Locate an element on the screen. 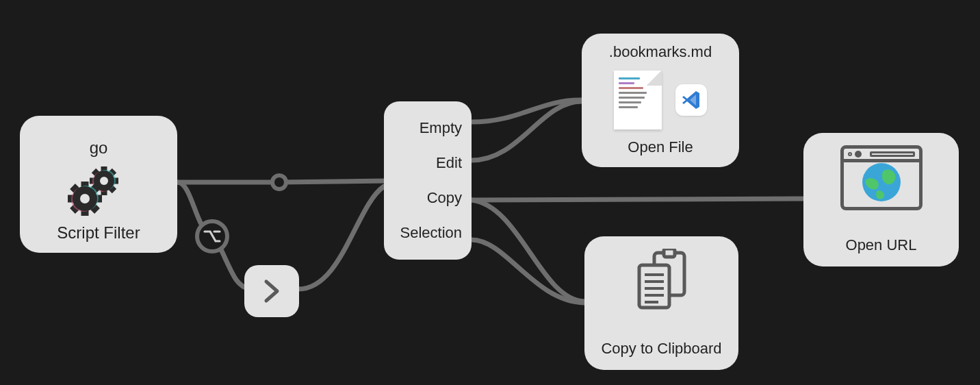 Image resolution: width=980 pixels, height=385 pixels. copy-clipboard-node: Copy to Clipboard is located at coordinates (661, 303).